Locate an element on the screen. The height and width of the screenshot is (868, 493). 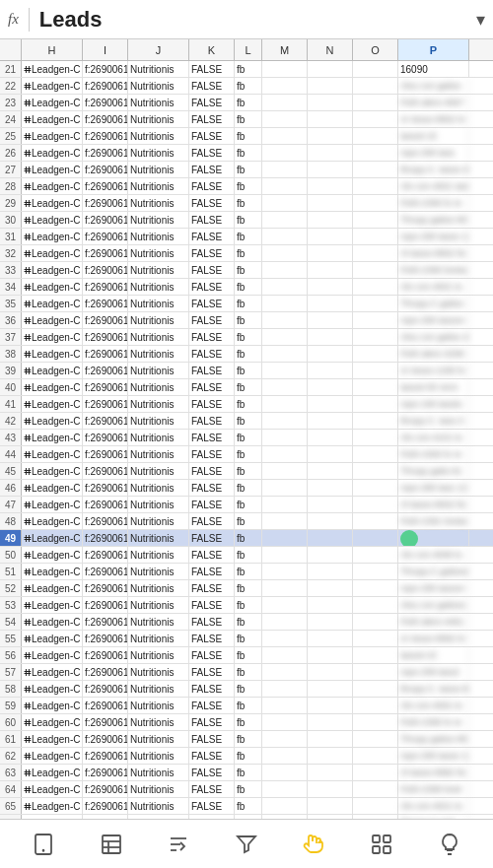
table-row: 46ⵌLeadgen-Cf:2690061NutritionisFALSEfbr… is located at coordinates (246, 489).